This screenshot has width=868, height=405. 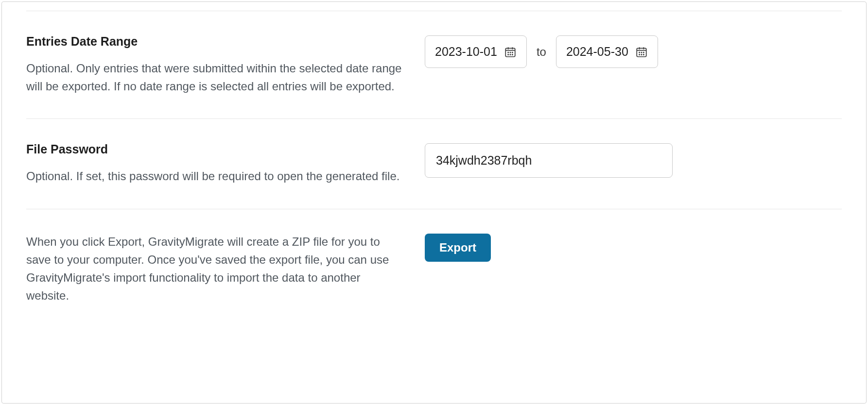 What do you see at coordinates (541, 52) in the screenshot?
I see `date-range-separator: to` at bounding box center [541, 52].